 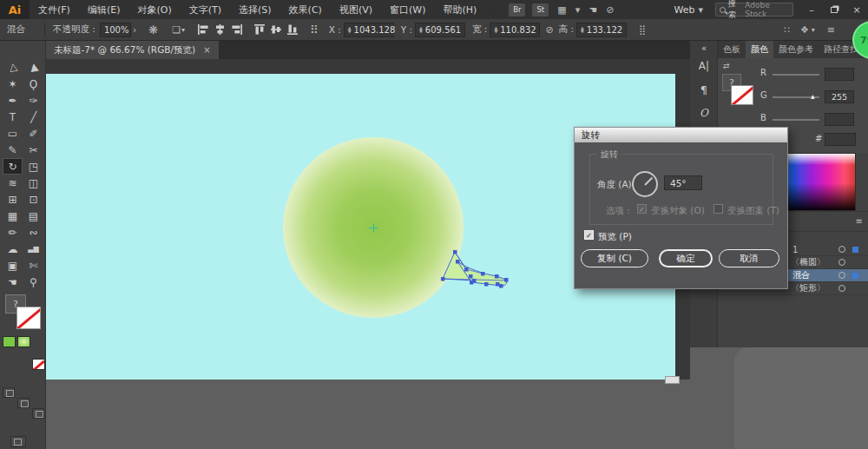 What do you see at coordinates (33, 215) in the screenshot?
I see `tool-gradient: ▤` at bounding box center [33, 215].